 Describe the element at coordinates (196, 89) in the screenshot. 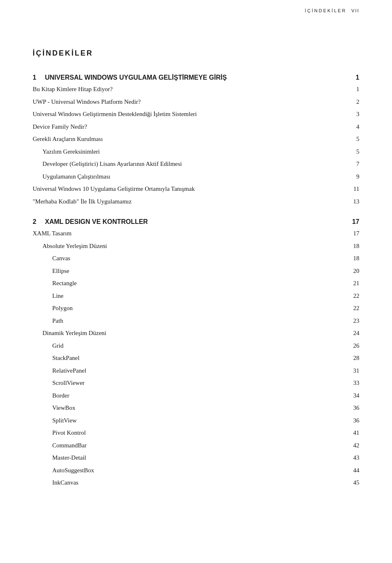

I see `toc-entry-ch1-0: Bu Kitap Kimlere Hitap Ediyor?1` at that location.